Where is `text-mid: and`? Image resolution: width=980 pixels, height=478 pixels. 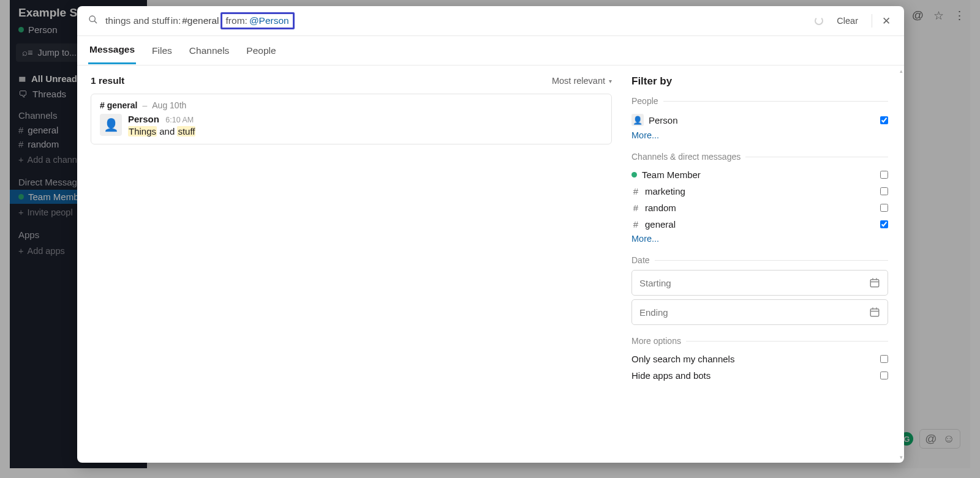 text-mid: and is located at coordinates (167, 131).